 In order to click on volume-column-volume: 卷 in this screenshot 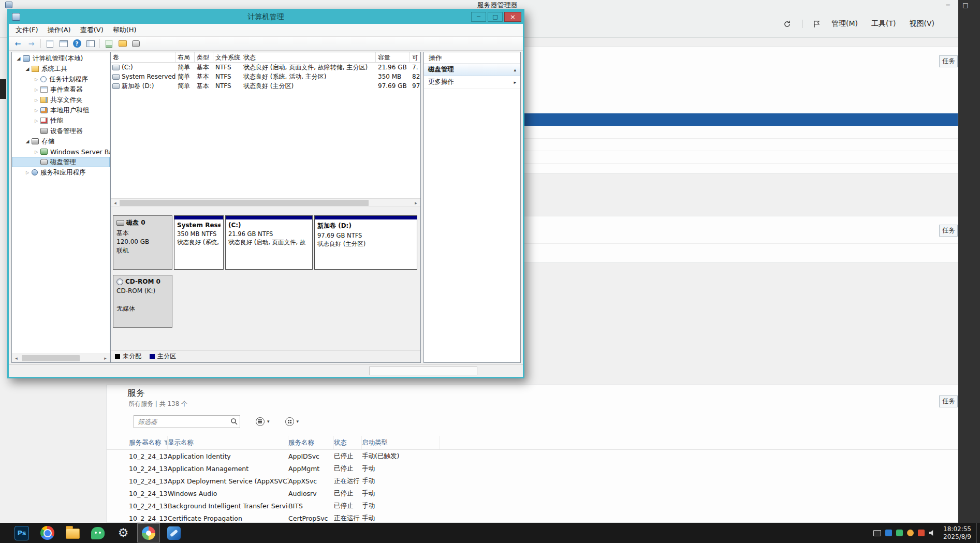, I will do `click(143, 57)`.